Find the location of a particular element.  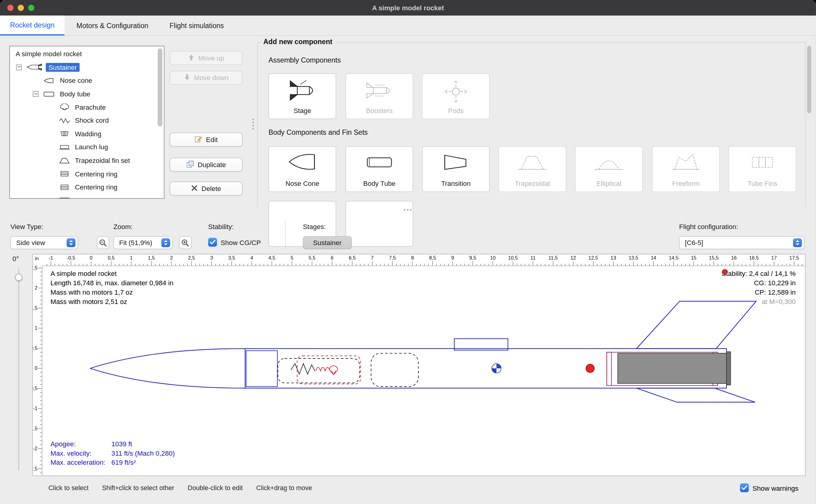

stability-label: Stability: is located at coordinates (221, 227).